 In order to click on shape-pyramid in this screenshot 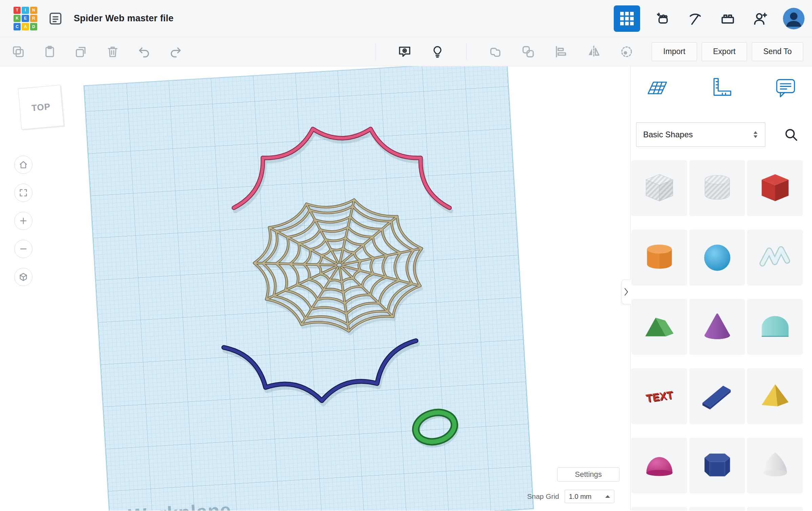, I will do `click(775, 396)`.